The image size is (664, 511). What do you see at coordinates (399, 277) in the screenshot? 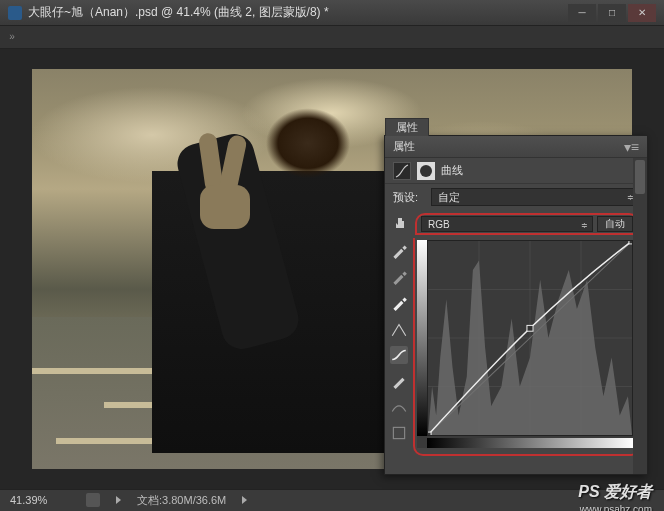
I see `eyedropper-gray-icon` at bounding box center [399, 277].